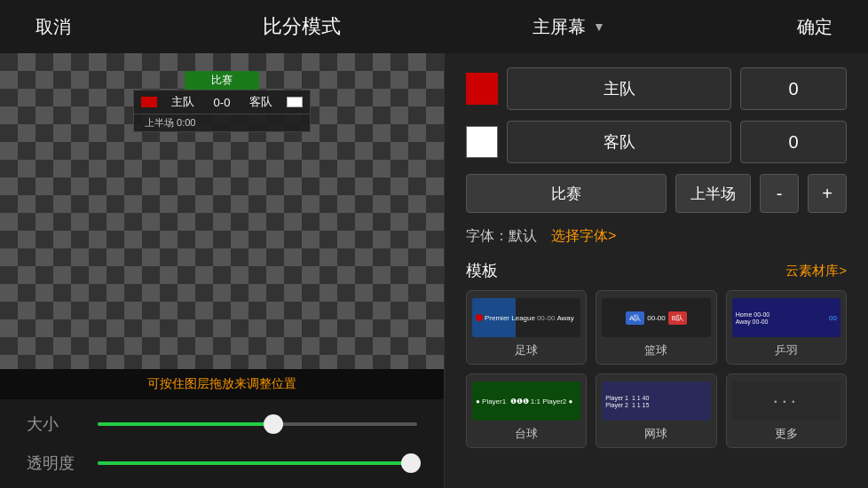 The width and height of the screenshot is (868, 488). What do you see at coordinates (526, 327) in the screenshot?
I see `template-soccer: Premier League 00-00 Away 足球` at bounding box center [526, 327].